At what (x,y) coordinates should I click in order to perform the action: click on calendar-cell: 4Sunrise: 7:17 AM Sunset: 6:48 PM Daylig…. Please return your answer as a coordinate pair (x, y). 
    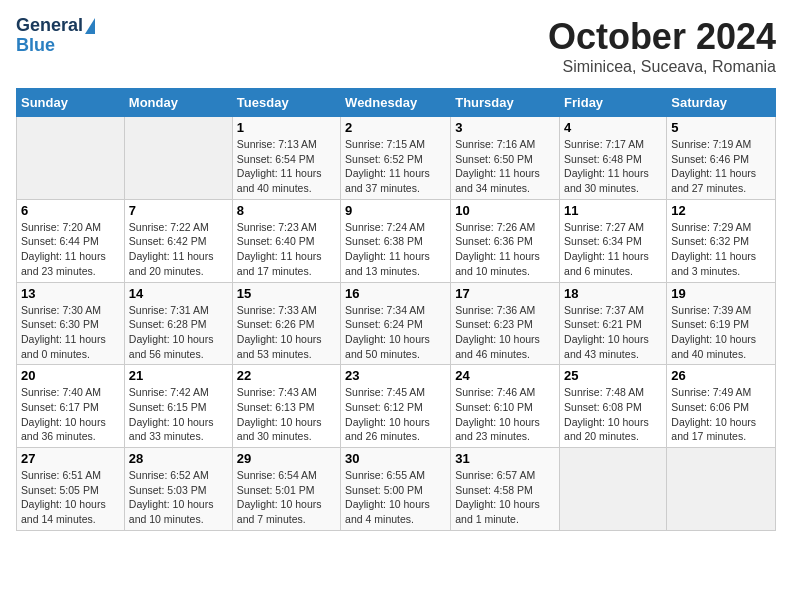
    Looking at the image, I should click on (614, 158).